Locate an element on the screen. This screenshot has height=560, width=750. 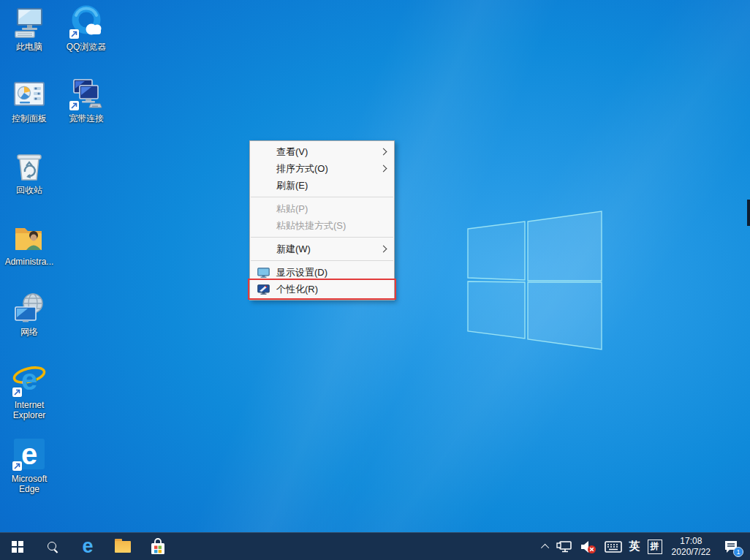
icon-label: 宽带连接 is located at coordinates (86, 118).